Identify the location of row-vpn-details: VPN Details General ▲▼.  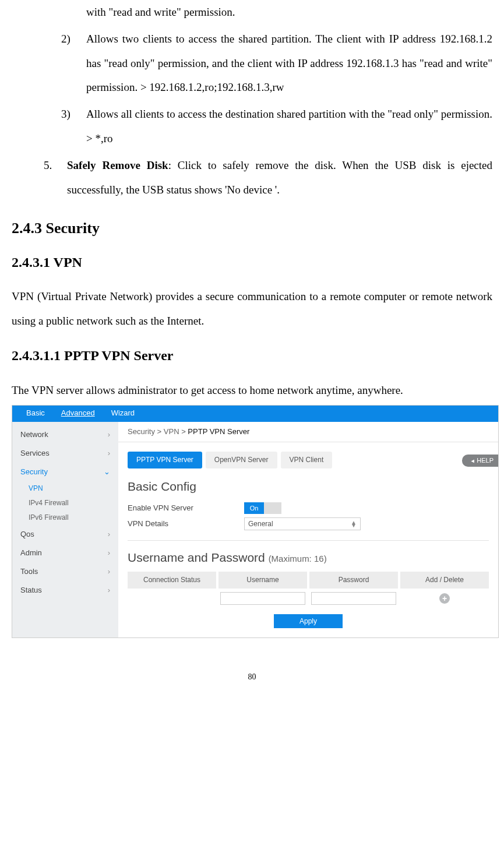
(308, 524).